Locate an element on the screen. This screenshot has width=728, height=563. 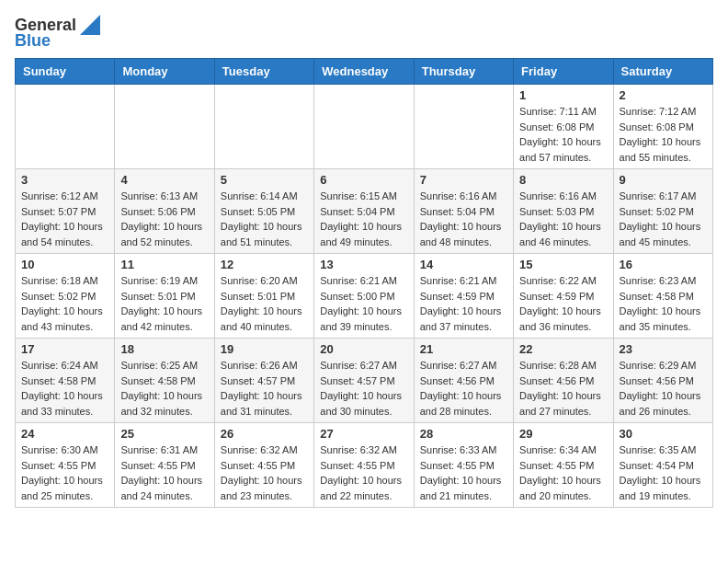
day-info: Sunrise: 6:30 AMSunset: 4:55 PMDaylight:… is located at coordinates (64, 473).